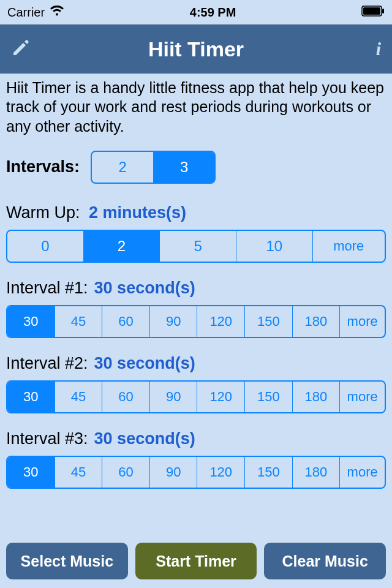  I want to click on intervals-option-2: 2, so click(123, 167).